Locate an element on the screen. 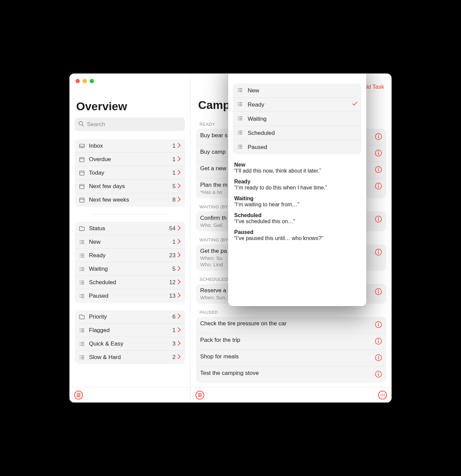 The width and height of the screenshot is (461, 476). task-row: Shop for meals is located at coordinates (291, 358).